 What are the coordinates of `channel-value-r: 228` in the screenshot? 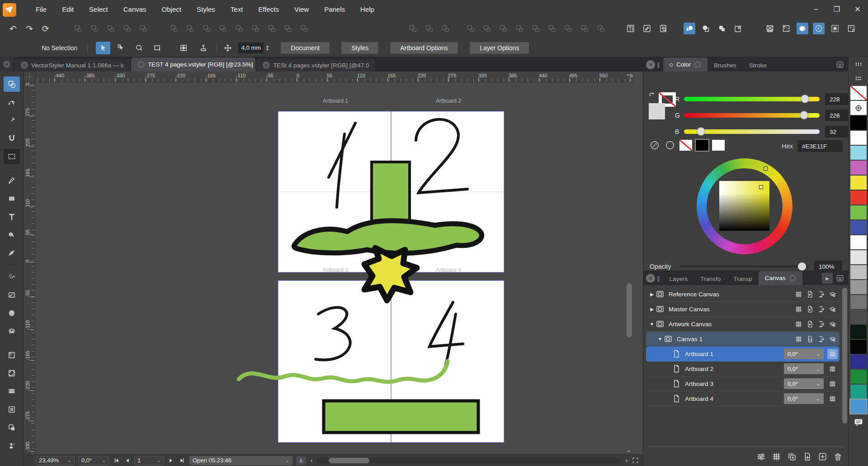 It's located at (837, 99).